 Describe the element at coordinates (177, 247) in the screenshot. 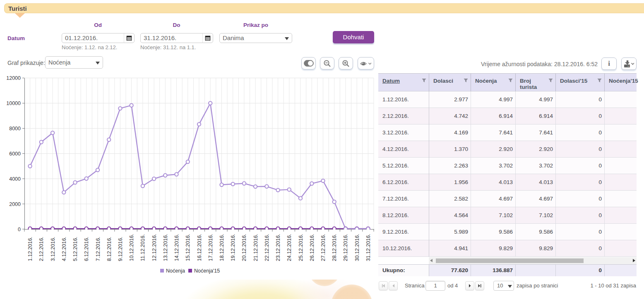

I see `svg-text: 14.12.2016.` at that location.